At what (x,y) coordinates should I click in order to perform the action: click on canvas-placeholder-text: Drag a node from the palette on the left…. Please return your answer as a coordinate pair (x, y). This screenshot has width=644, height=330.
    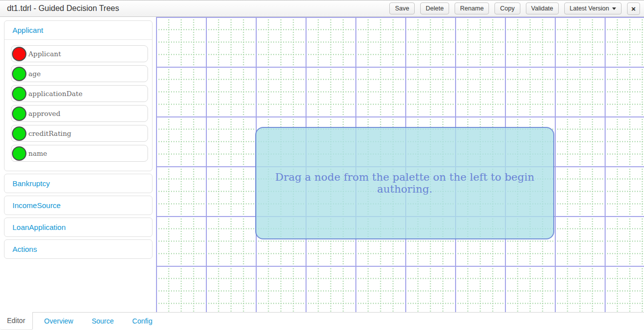
    Looking at the image, I should click on (405, 183).